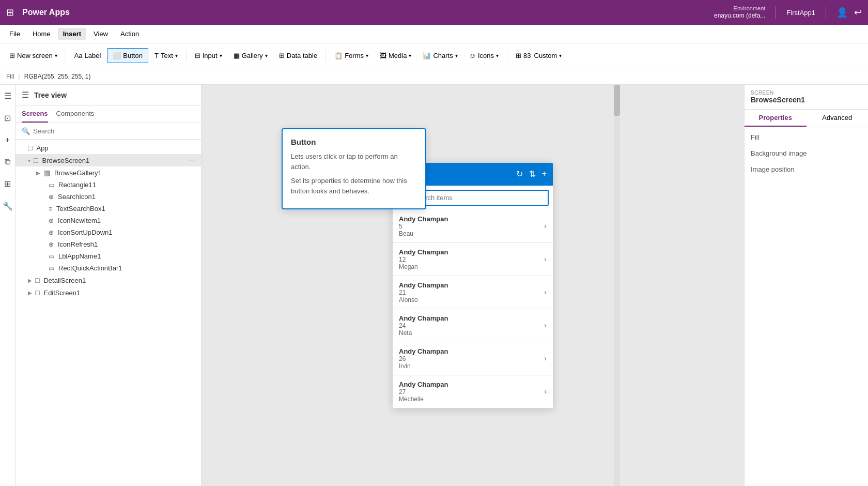 The width and height of the screenshot is (868, 486). I want to click on tree-search-input, so click(114, 131).